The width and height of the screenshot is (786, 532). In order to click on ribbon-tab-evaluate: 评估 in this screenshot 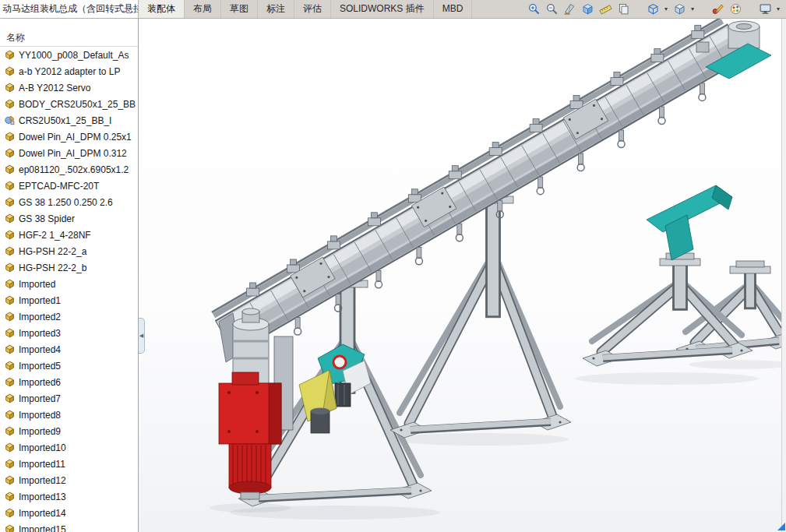, I will do `click(313, 9)`.